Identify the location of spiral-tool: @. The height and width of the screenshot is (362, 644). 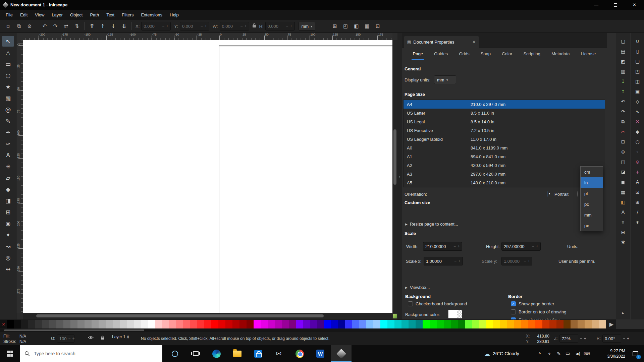
(8, 110).